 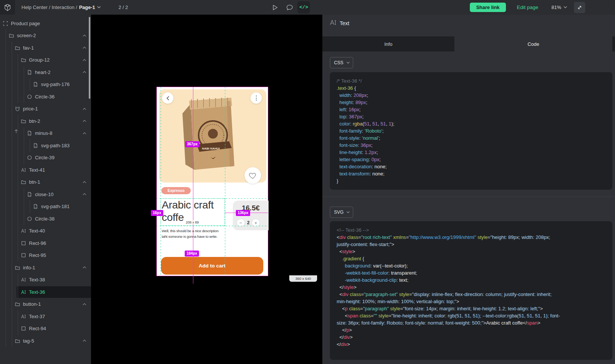 I want to click on kebab-icon, so click(x=257, y=96).